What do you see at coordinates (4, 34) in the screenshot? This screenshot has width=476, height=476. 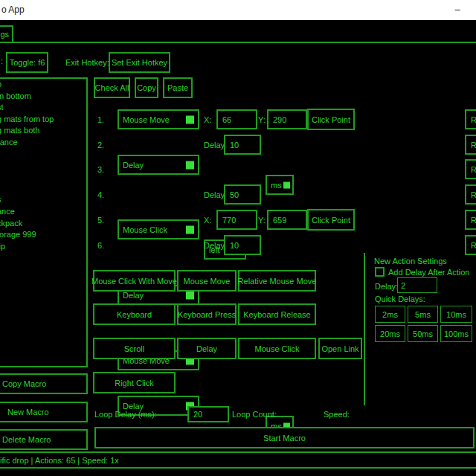 I see `tab-label: gs` at bounding box center [4, 34].